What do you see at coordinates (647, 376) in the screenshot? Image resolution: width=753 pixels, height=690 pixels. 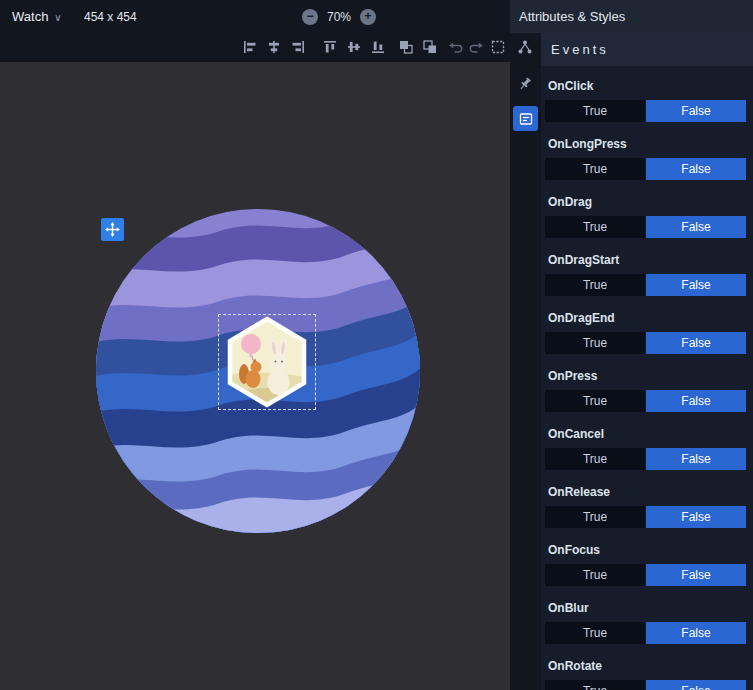 I see `event-name: OnPress` at bounding box center [647, 376].